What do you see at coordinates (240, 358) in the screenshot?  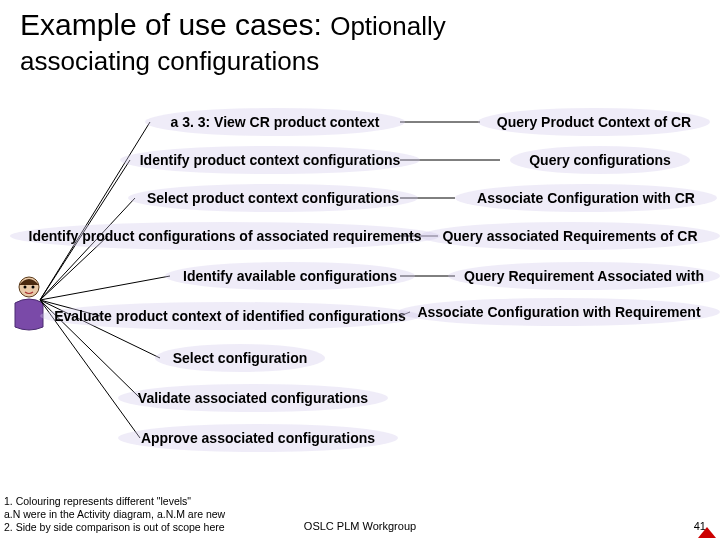 I see `usecase-bubble: Select configuration` at bounding box center [240, 358].